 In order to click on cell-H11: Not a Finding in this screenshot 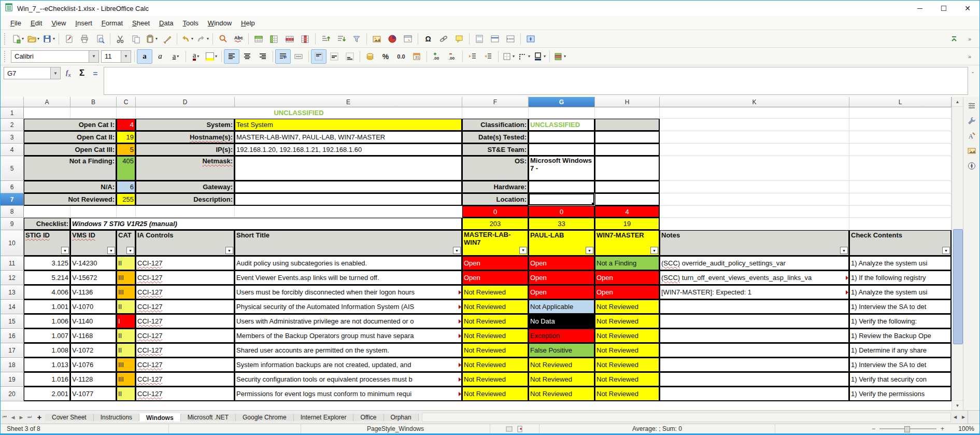, I will do `click(627, 263)`.